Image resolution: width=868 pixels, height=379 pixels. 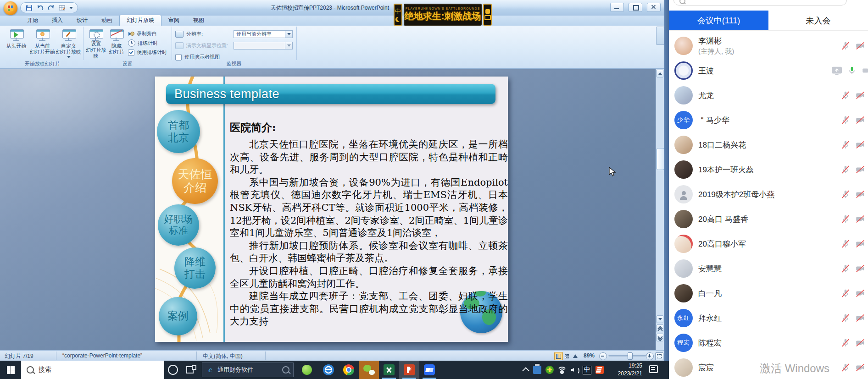 I want to click on from-current-slide-button: 从当前 幻灯片开始, so click(x=42, y=43).